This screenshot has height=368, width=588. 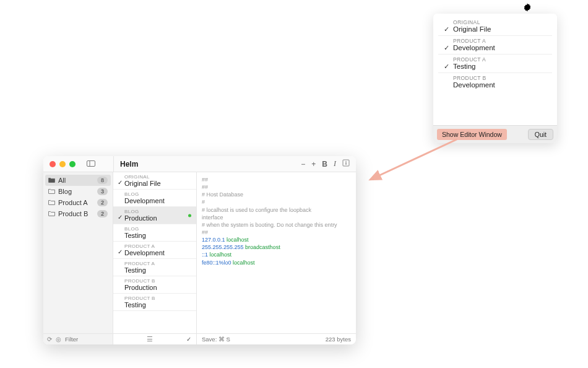 I want to click on entry-item: ✓BLOGProduction, so click(x=155, y=216).